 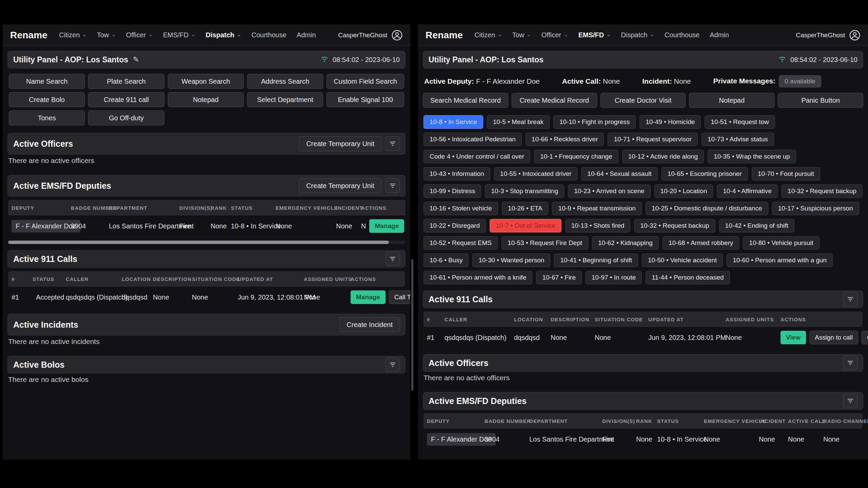 What do you see at coordinates (446, 260) in the screenshot?
I see `status-code-button: 10-6 • Busy` at bounding box center [446, 260].